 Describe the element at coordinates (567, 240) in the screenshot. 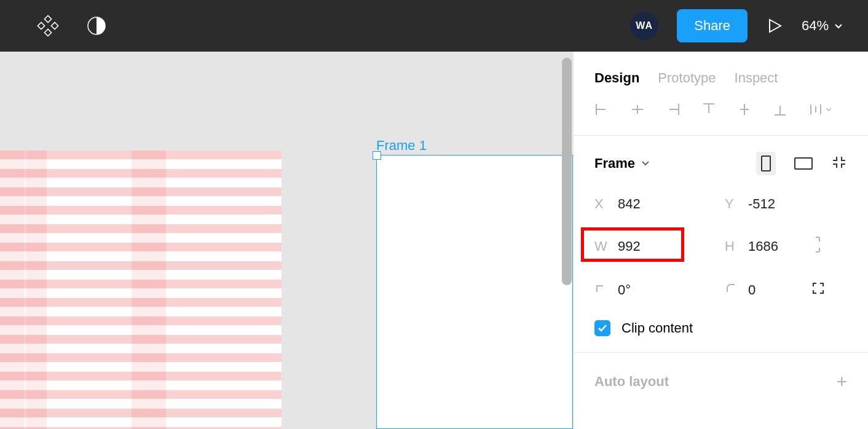

I see `canvas-scrollbar` at that location.